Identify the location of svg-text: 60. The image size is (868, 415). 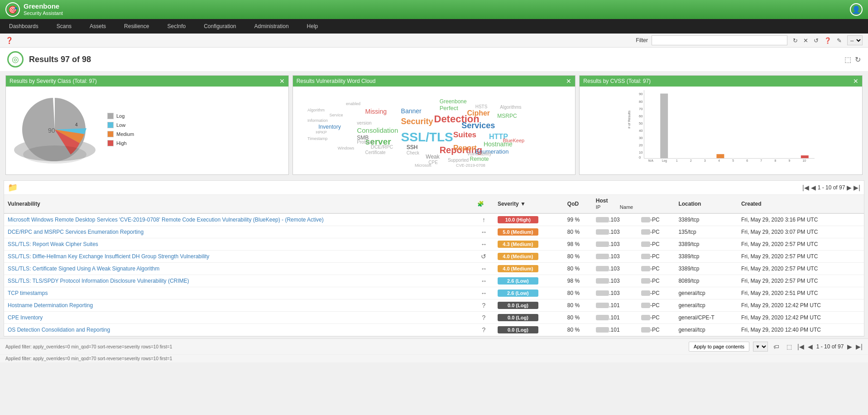
(641, 116).